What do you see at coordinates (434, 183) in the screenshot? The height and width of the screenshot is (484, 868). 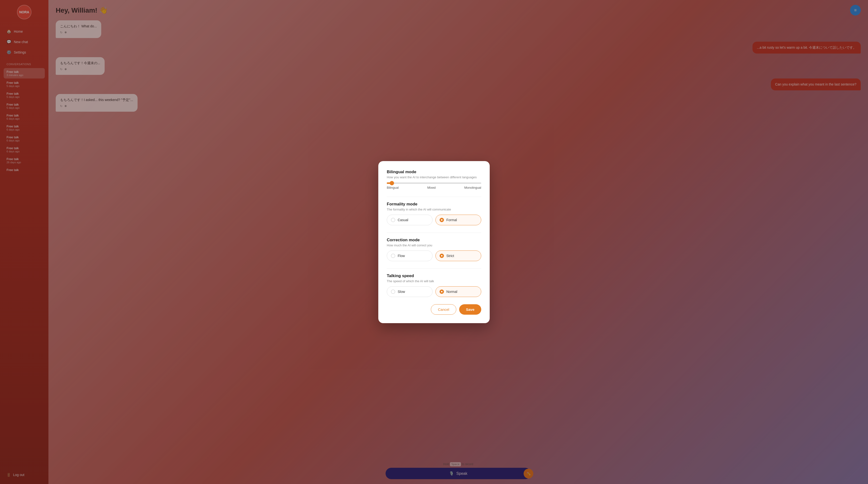 I see `slider-track` at bounding box center [434, 183].